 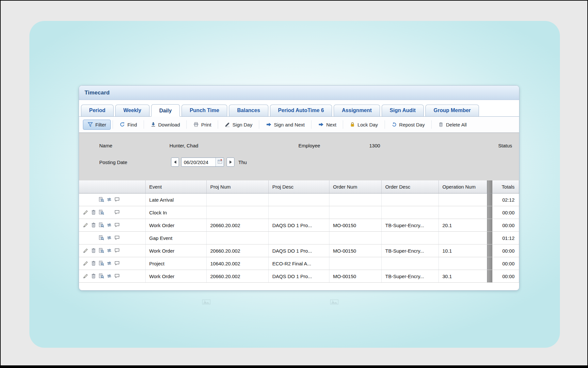 What do you see at coordinates (299, 187) in the screenshot?
I see `column-header-proj-desc: Proj Desc` at bounding box center [299, 187].